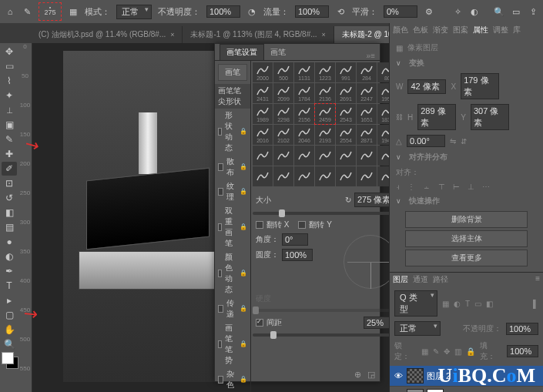 This screenshot has width=543, height=392. Describe the element at coordinates (233, 309) in the screenshot. I see `brush-option-row: 传递🔒` at that location.